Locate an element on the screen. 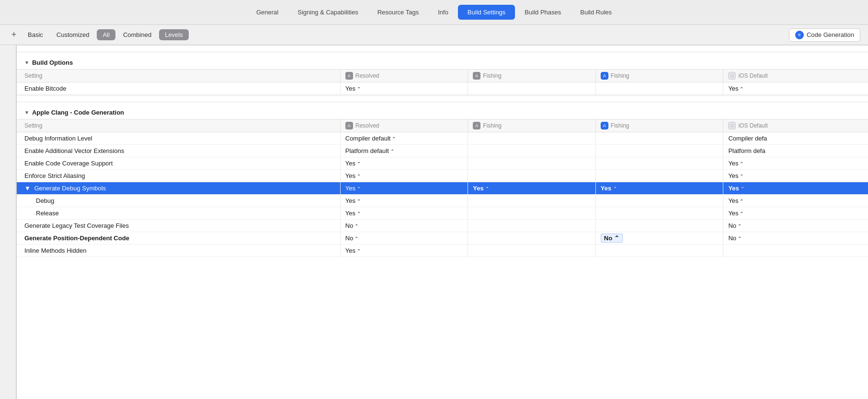 The image size is (868, 399). ac-fishing1-icon: A is located at coordinates (477, 126).